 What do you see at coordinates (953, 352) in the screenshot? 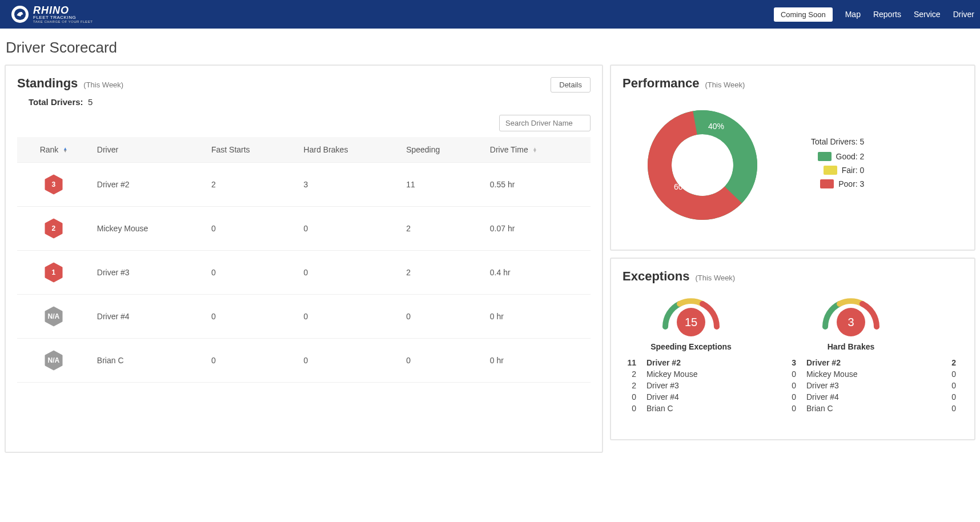
I see `exception-column: Fa 20000` at bounding box center [953, 352].